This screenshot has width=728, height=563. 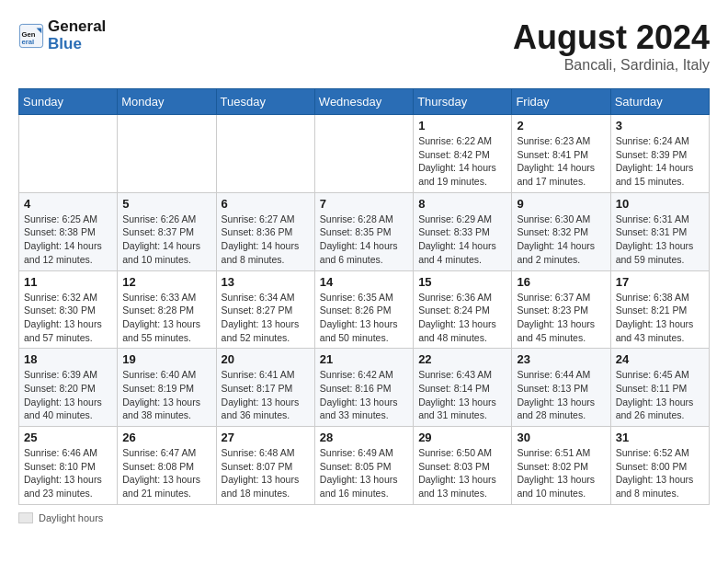 I want to click on logo-line2: Blue, so click(x=77, y=44).